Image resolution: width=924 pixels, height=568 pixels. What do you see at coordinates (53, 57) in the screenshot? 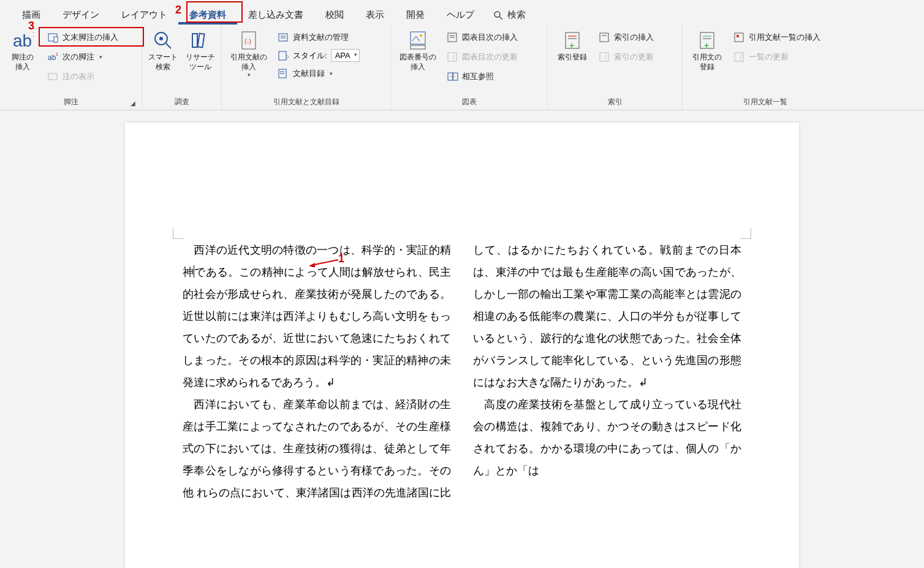
I see `next-footnote-icon: ab1` at bounding box center [53, 57].